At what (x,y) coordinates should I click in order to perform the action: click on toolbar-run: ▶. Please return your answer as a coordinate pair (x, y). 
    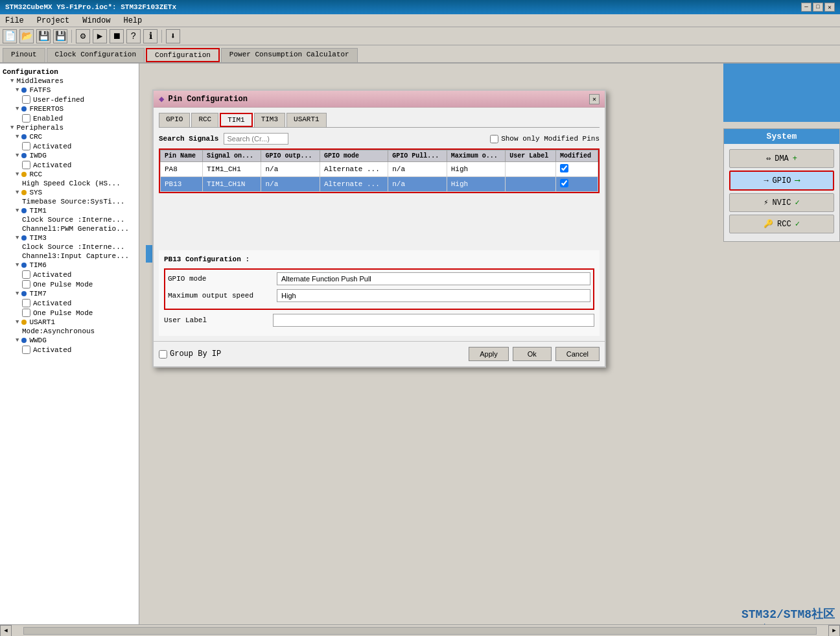
    Looking at the image, I should click on (100, 36).